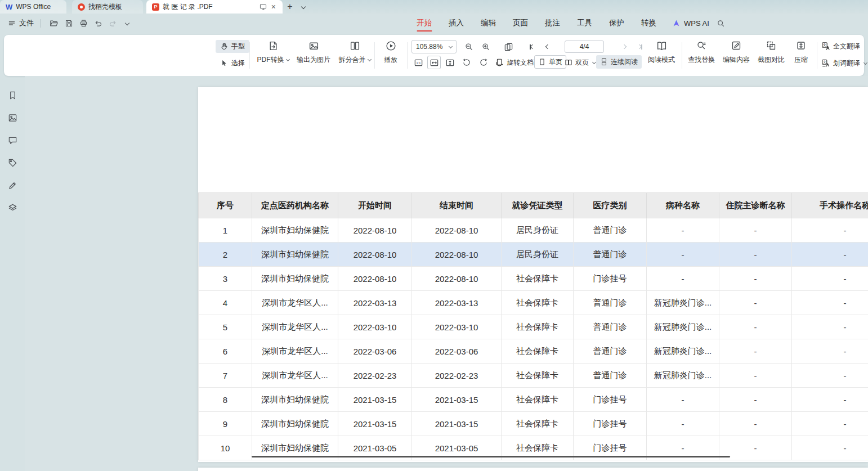 This screenshot has height=471, width=868. What do you see at coordinates (274, 7) in the screenshot?
I see `close-tab-button: ×` at bounding box center [274, 7].